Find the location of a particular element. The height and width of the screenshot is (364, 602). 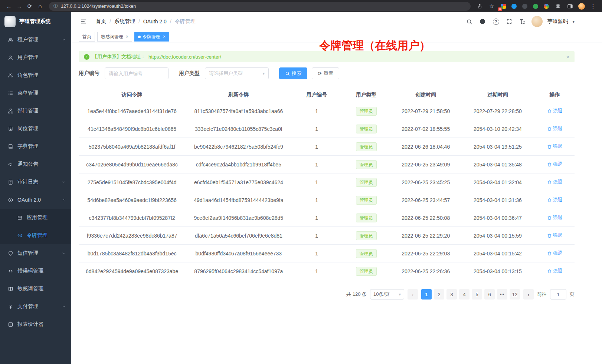

breadcrumb-item: OAuth 2.0 is located at coordinates (155, 21).